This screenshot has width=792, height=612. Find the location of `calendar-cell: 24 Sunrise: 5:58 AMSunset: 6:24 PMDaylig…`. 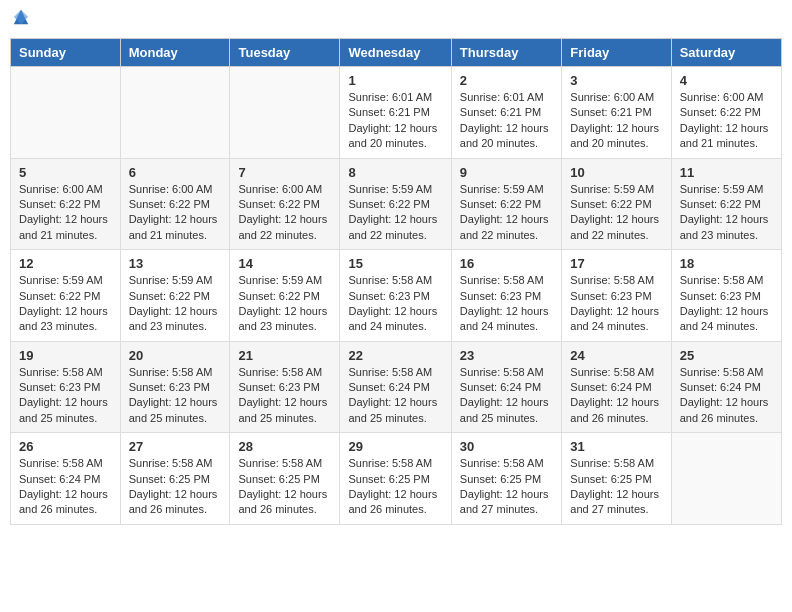

calendar-cell: 24 Sunrise: 5:58 AMSunset: 6:24 PMDaylig… is located at coordinates (616, 387).